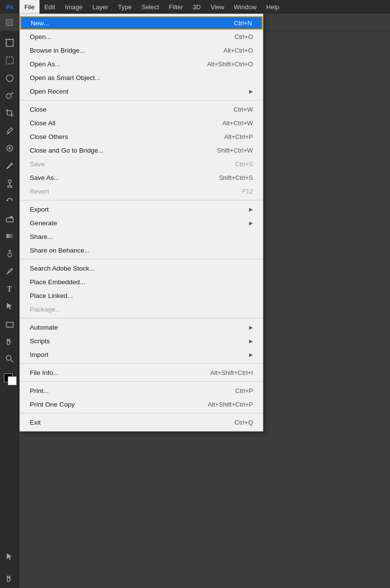 The image size is (390, 588). I want to click on menu-item-place-embedded: Place Embedded..., so click(141, 282).